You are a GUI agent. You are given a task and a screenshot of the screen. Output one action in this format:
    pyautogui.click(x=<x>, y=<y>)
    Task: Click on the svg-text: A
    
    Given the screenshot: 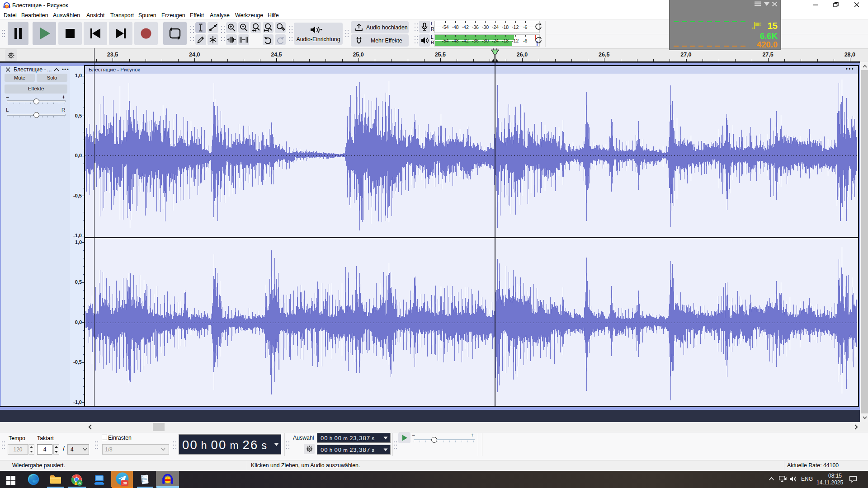 What is the action you would take?
    pyautogui.click(x=80, y=483)
    